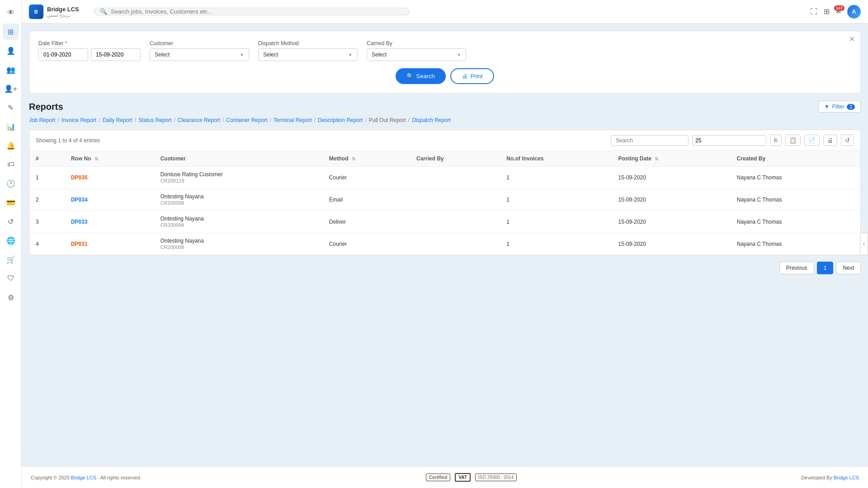  What do you see at coordinates (826, 268) in the screenshot?
I see `page-1-button: 1` at bounding box center [826, 268].